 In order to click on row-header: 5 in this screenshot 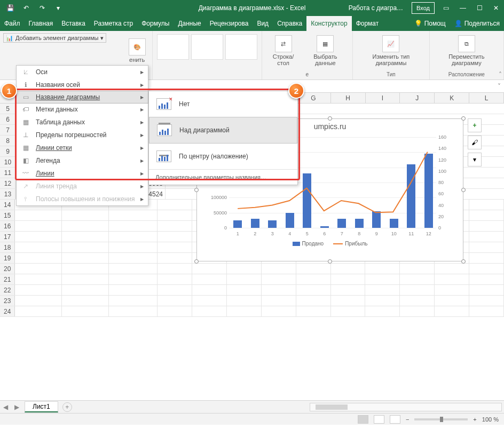, I will do `click(8, 109)`.